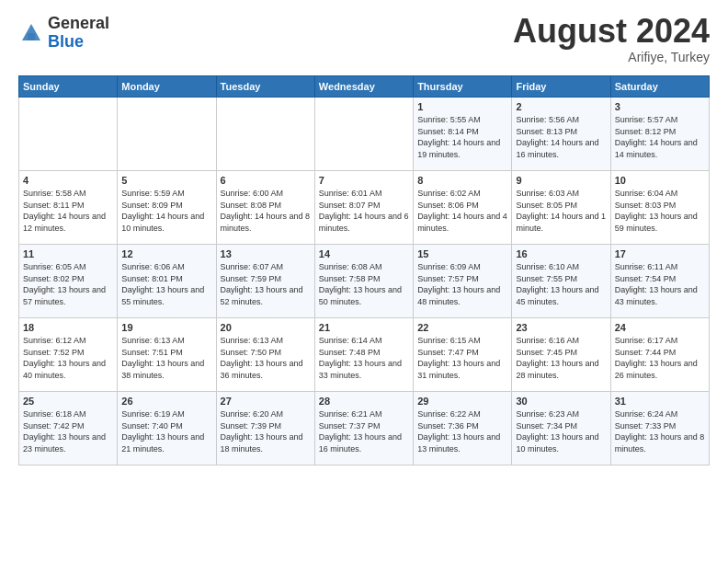 The width and height of the screenshot is (728, 563). What do you see at coordinates (64, 33) in the screenshot?
I see `logo: General Blue` at bounding box center [64, 33].